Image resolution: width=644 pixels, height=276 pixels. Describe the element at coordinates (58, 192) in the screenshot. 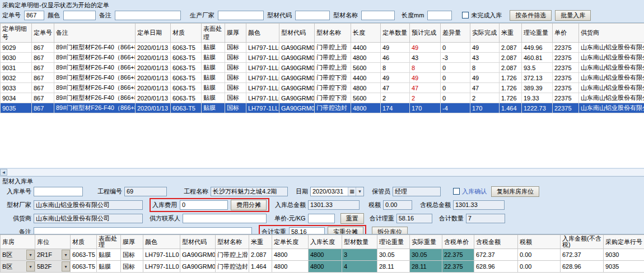

I see `inbound-no-input` at that location.